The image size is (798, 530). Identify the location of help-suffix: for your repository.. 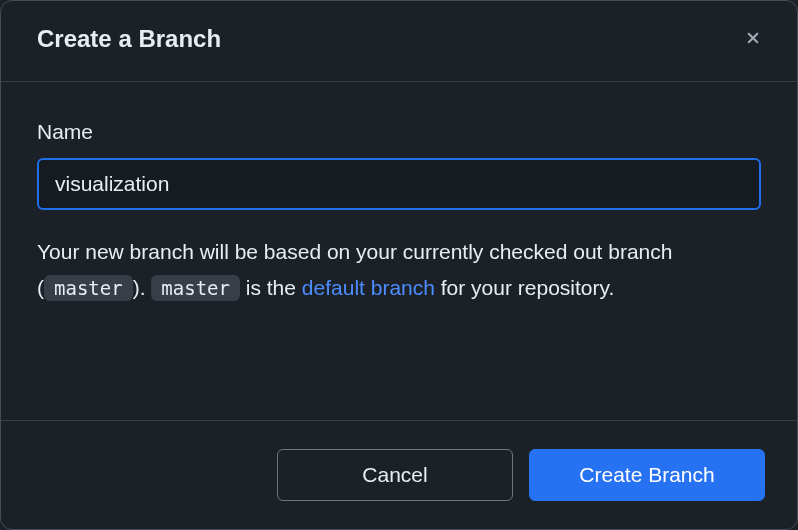
(524, 288).